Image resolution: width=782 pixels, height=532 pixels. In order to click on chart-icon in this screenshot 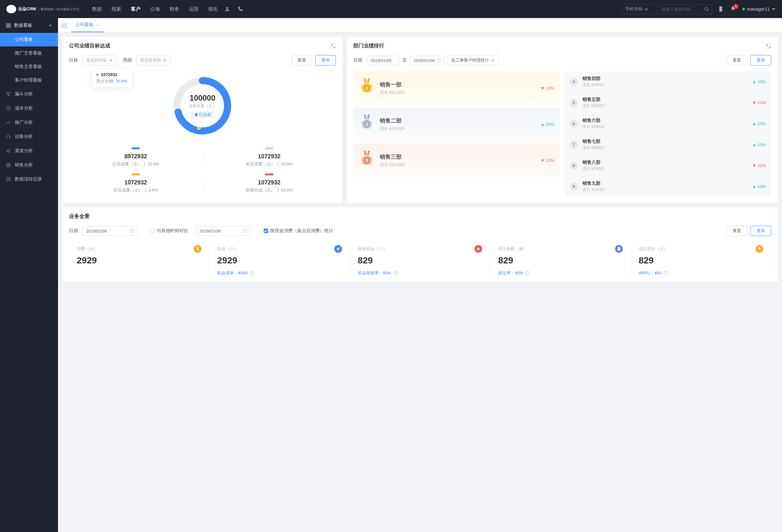, I will do `click(8, 122)`.